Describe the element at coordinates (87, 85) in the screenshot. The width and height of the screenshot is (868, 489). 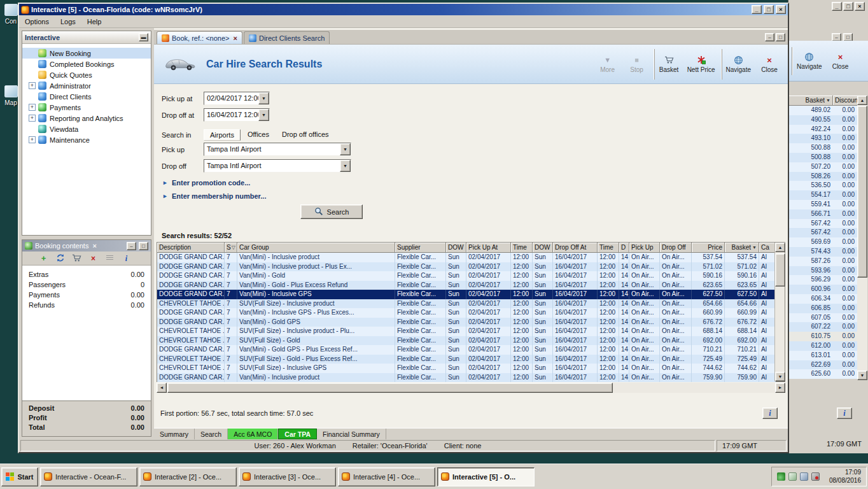
I see `sidebar-item: + Administrator` at that location.